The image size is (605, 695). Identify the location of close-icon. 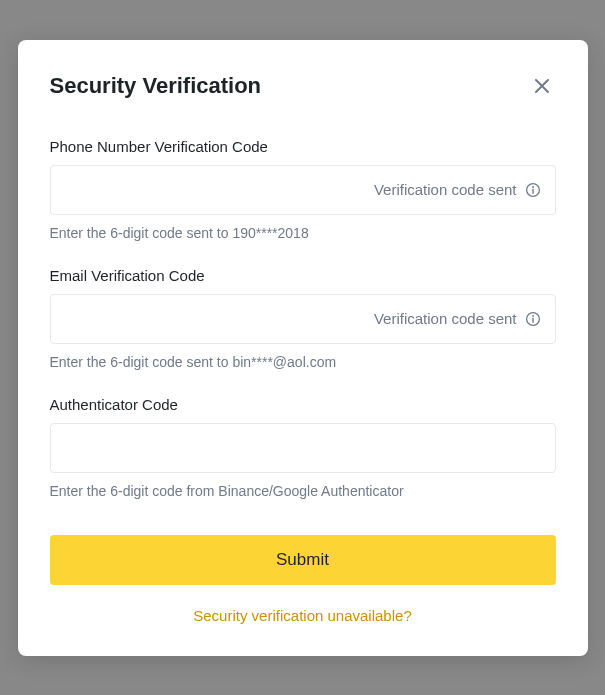
(542, 86).